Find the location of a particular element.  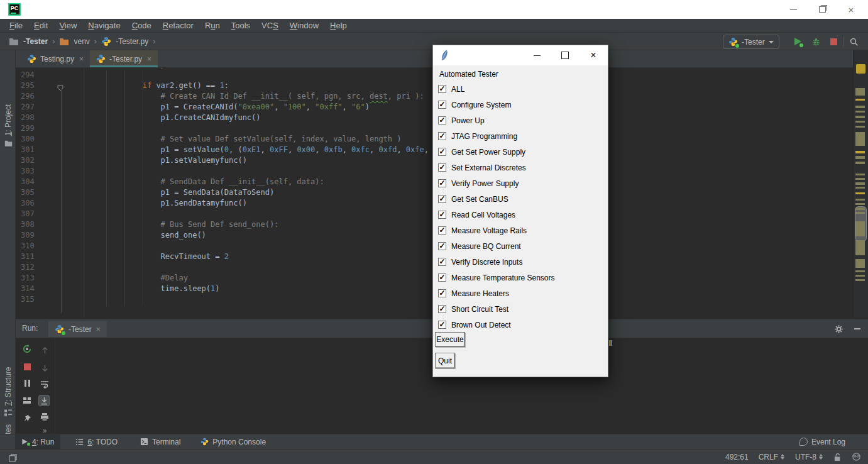

dialog-minimize-button is located at coordinates (537, 55).